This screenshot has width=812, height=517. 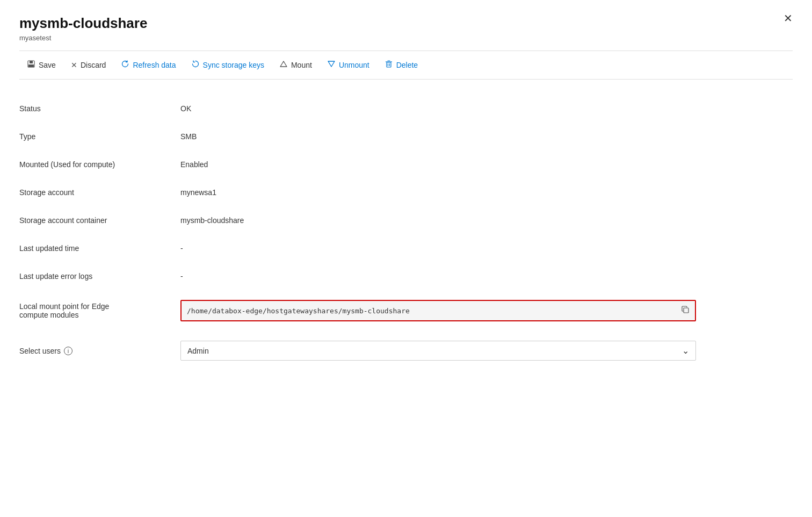 I want to click on mounted-label: Mounted (Used for compute), so click(x=95, y=164).